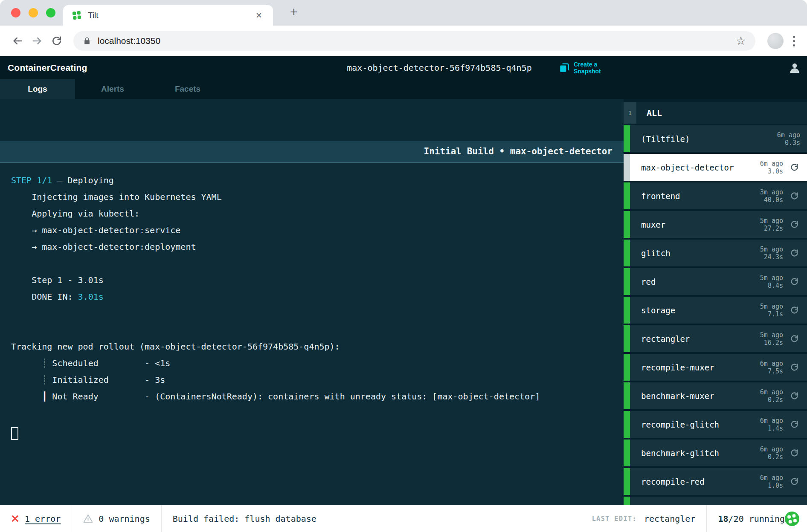 The width and height of the screenshot is (807, 532). Describe the element at coordinates (188, 89) in the screenshot. I see `tab-facets: Facets` at that location.